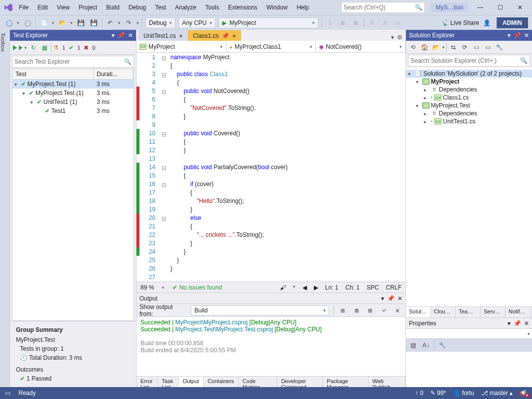  Describe the element at coordinates (303, 7) in the screenshot. I see `menu-help: Help` at that location.